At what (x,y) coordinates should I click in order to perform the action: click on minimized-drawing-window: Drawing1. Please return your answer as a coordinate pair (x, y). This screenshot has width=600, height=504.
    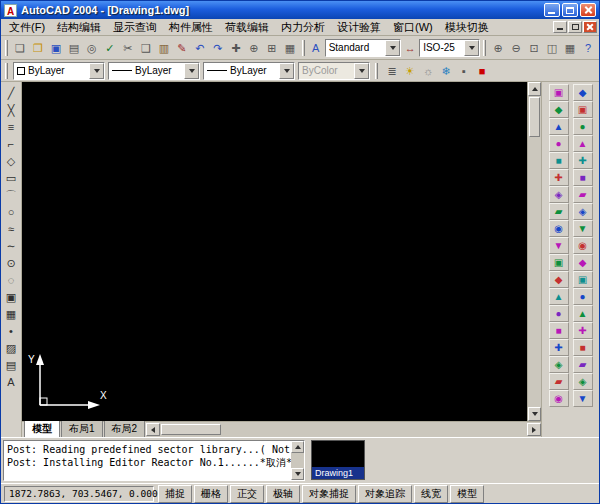
    Looking at the image, I should click on (338, 460).